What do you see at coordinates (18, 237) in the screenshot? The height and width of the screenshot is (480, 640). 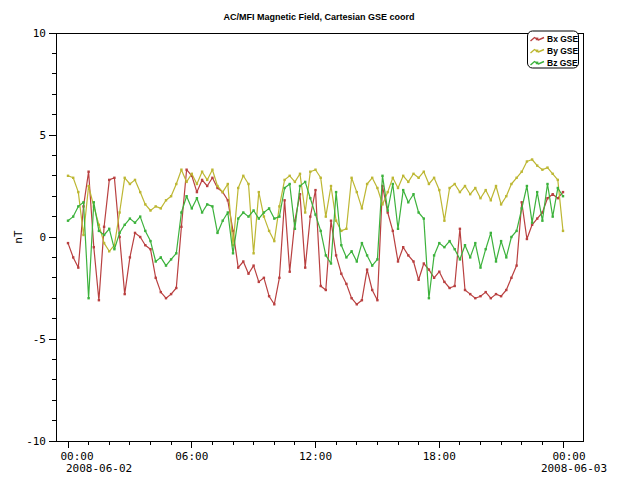 I see `y-axis-label: nT` at bounding box center [18, 237].